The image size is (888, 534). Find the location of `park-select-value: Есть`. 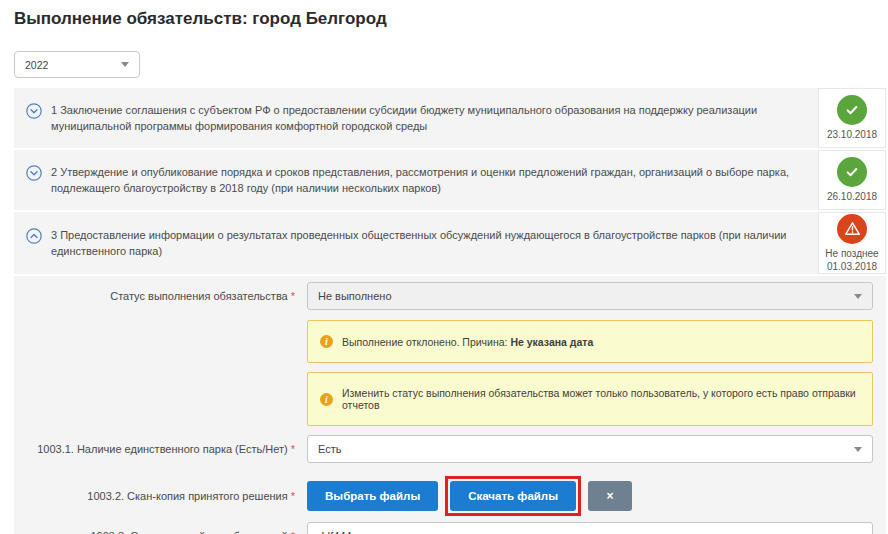

park-select-value: Есть is located at coordinates (330, 449).